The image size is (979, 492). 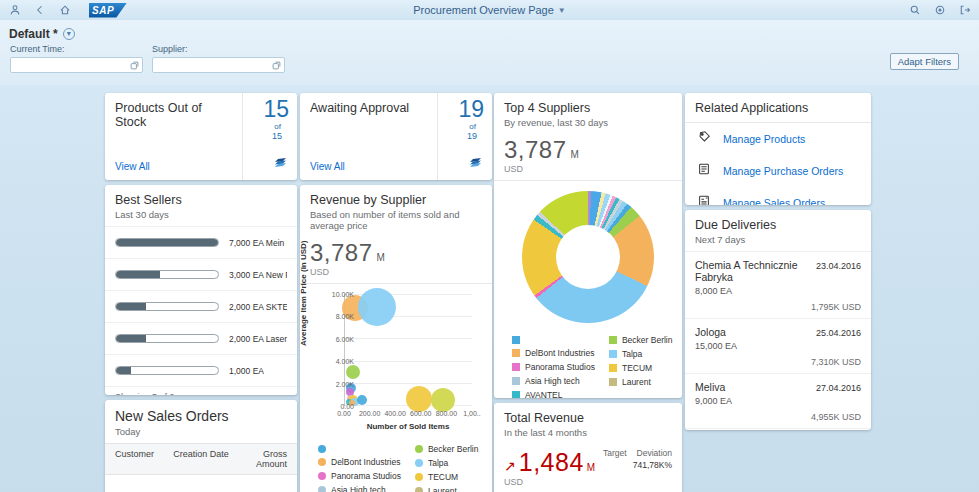 I want to click on column-creation-date: Creation Date, so click(x=202, y=459).